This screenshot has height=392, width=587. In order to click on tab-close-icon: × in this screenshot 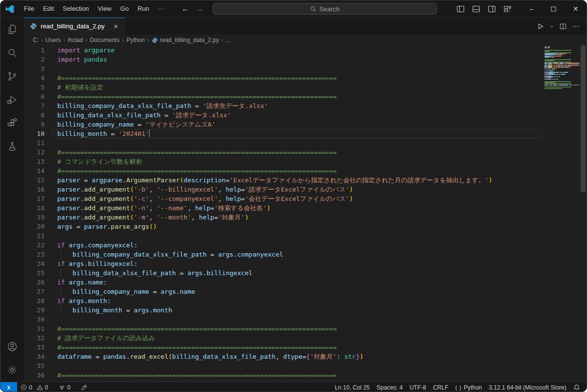, I will do `click(116, 26)`.